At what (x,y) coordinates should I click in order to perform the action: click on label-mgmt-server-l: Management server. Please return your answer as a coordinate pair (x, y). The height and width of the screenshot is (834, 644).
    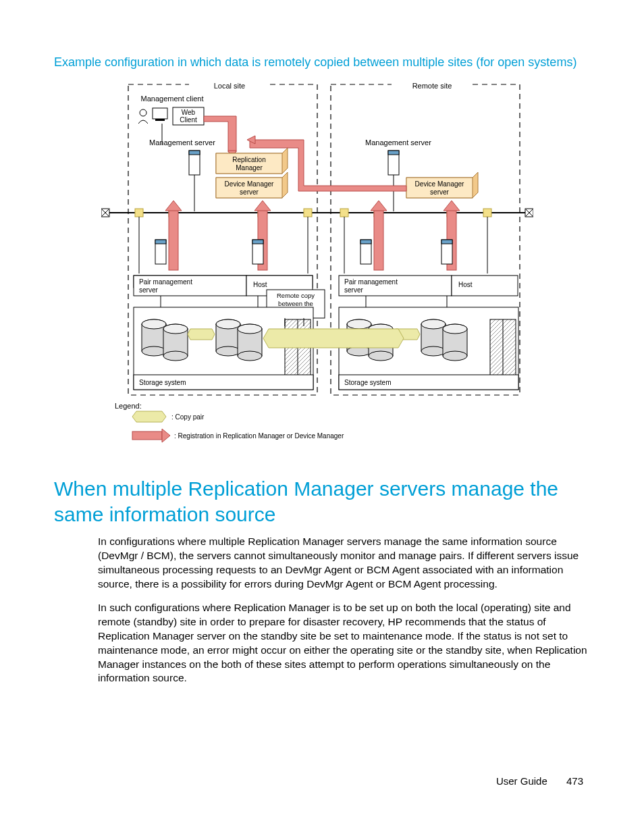
    Looking at the image, I should click on (182, 142).